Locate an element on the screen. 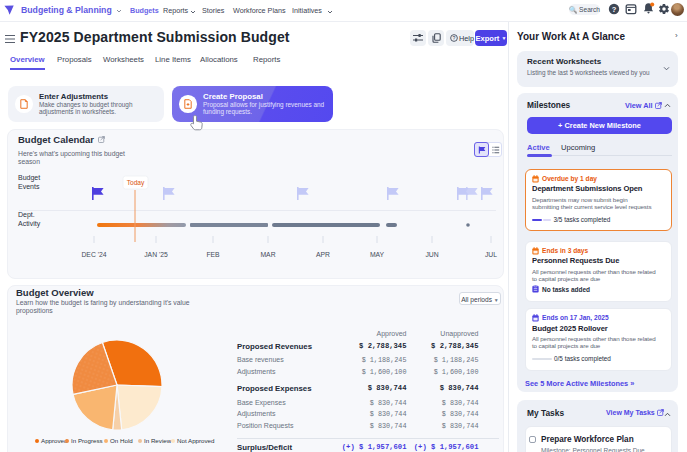 This screenshot has height=452, width=687. svg-text: JUN is located at coordinates (432, 254).